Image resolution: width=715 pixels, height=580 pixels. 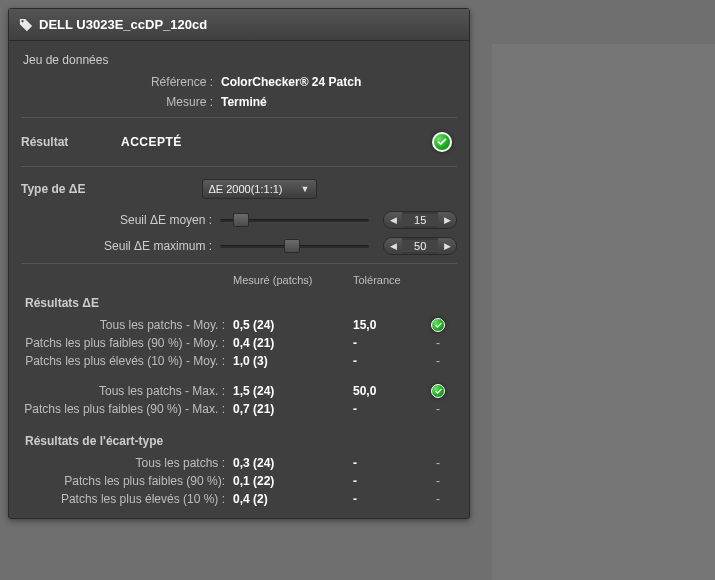 What do you see at coordinates (420, 220) in the screenshot?
I see `avg-threshold-stepper: ◀ 15 ▶` at bounding box center [420, 220].